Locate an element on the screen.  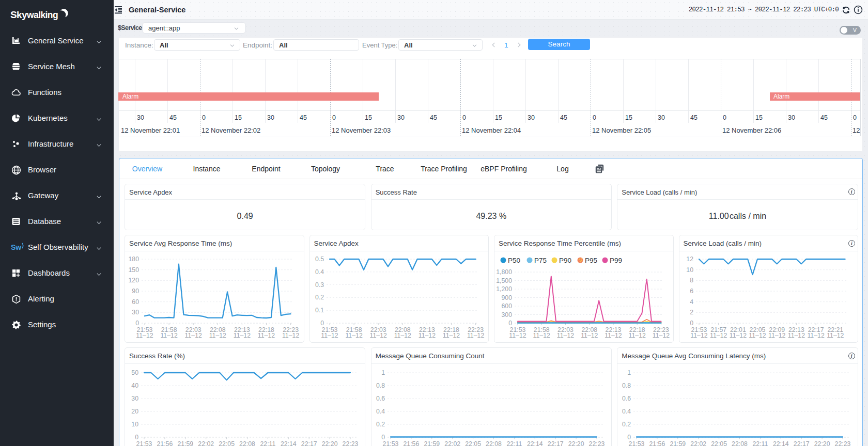
svg-text: 90 is located at coordinates (135, 291).